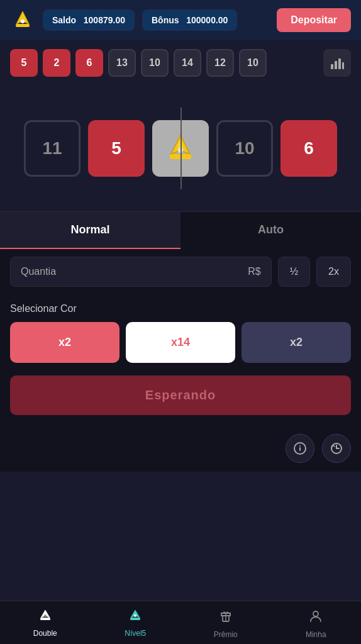 This screenshot has width=361, height=644. Describe the element at coordinates (181, 309) in the screenshot. I see `color-section-label: Selecionar Cor` at that location.